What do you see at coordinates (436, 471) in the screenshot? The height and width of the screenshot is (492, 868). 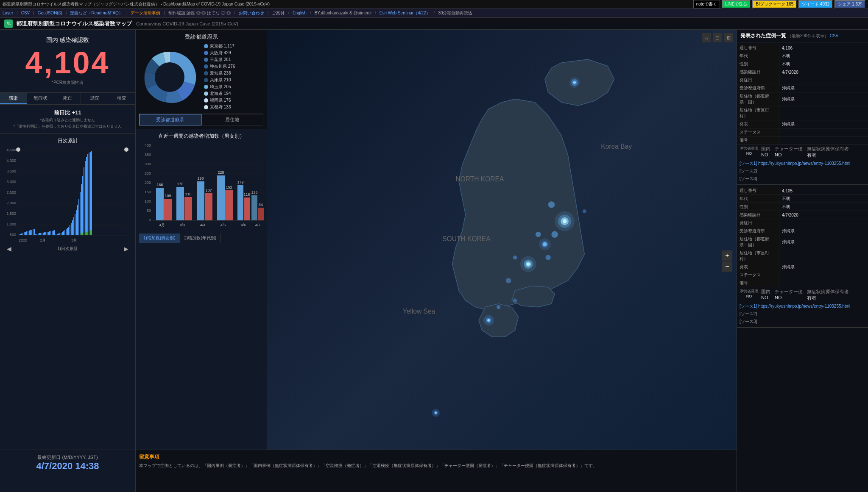 I see `notes-box: 留意事項 本マップで症例としているのは、「国内事例（発症者）」「国内事例（無症状…` at bounding box center [436, 471].